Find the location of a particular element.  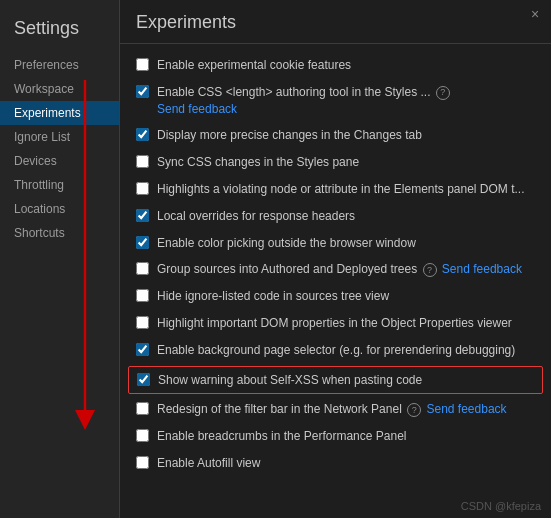

experiment-label-6: Local overrides for response headers is located at coordinates (346, 216).